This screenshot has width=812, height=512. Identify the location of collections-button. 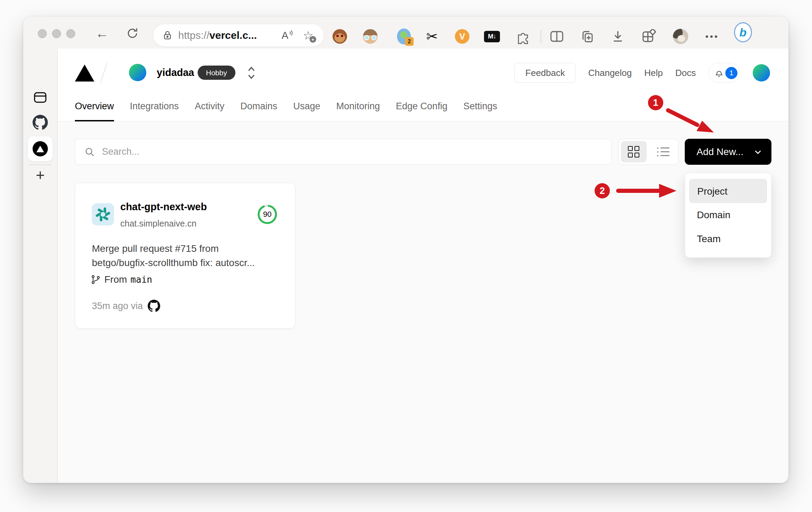
(587, 36).